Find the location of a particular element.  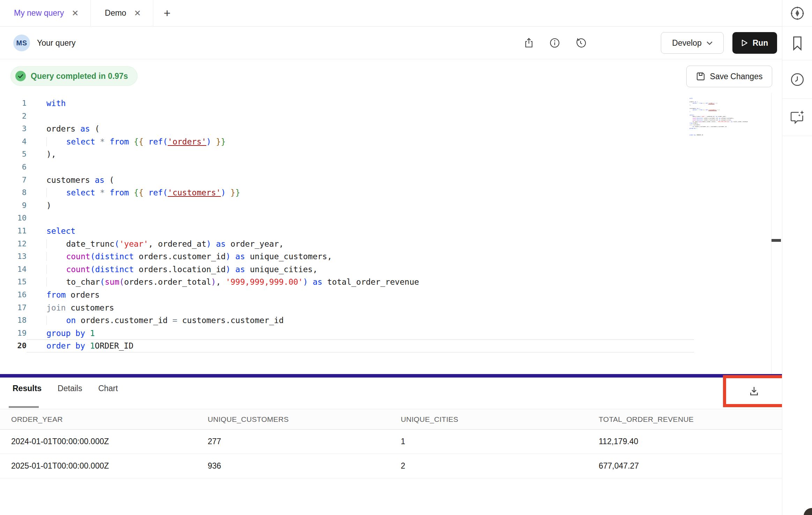

line-number: 12 is located at coordinates (13, 244).